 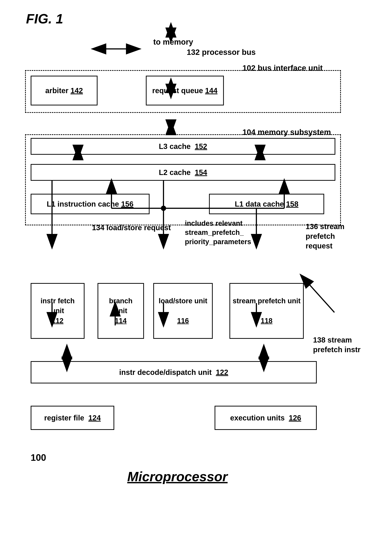 I want to click on processor-bus-label: 132 processor bus, so click(x=221, y=52).